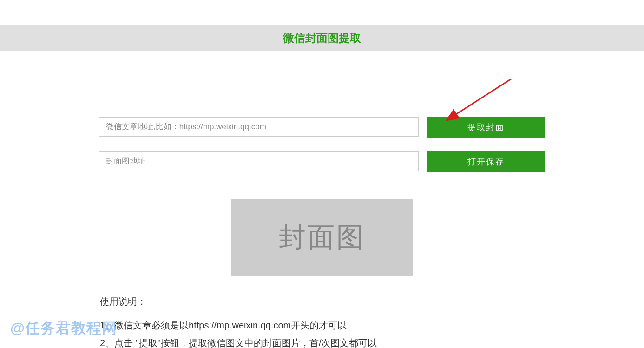 This screenshot has height=348, width=644. I want to click on instruction-item: 1、微信文章必须是以https://mp.weixin.qq.com开头的才可以, so click(322, 325).